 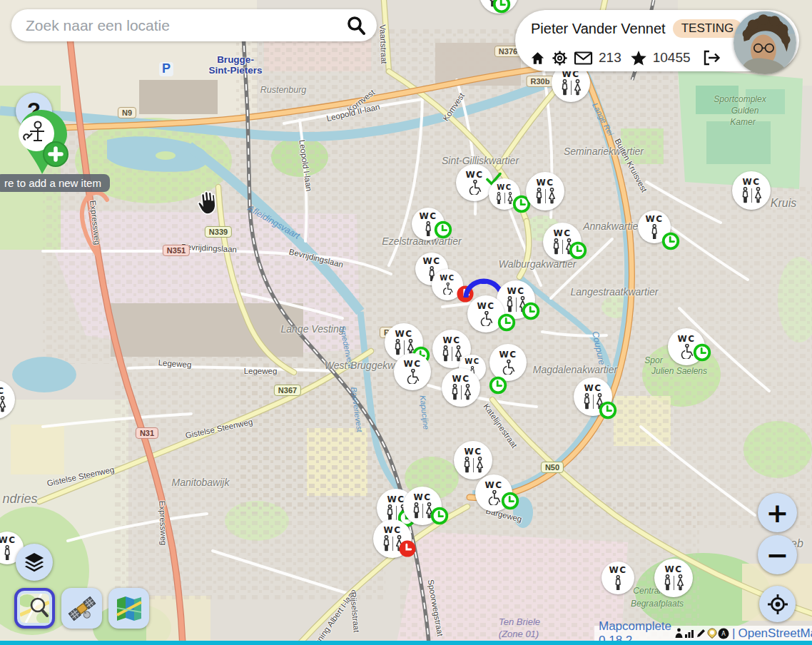 I want to click on geolocate-button, so click(x=778, y=604).